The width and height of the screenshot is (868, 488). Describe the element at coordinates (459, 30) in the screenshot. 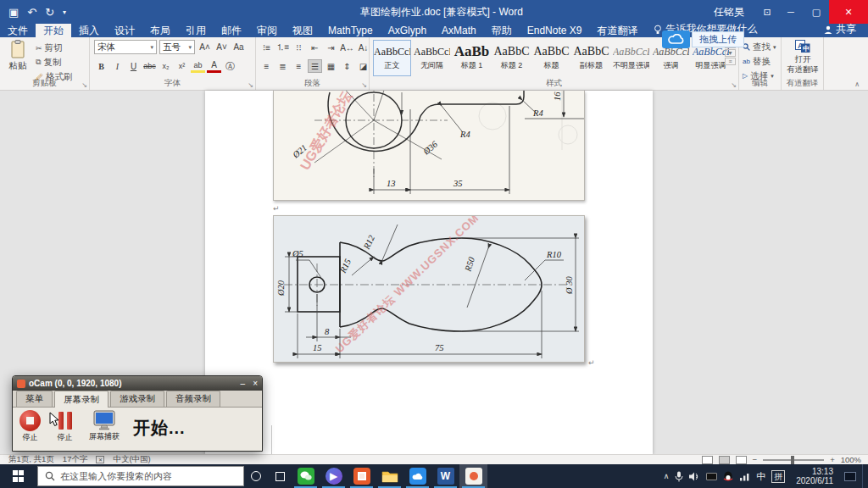

I see `tab-axmath: AxMath` at that location.